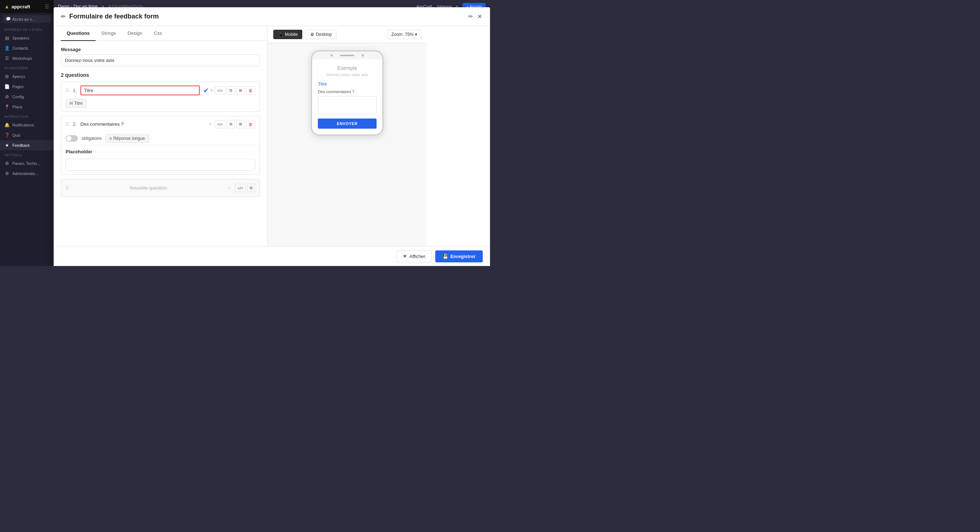  I want to click on message-input, so click(161, 60).